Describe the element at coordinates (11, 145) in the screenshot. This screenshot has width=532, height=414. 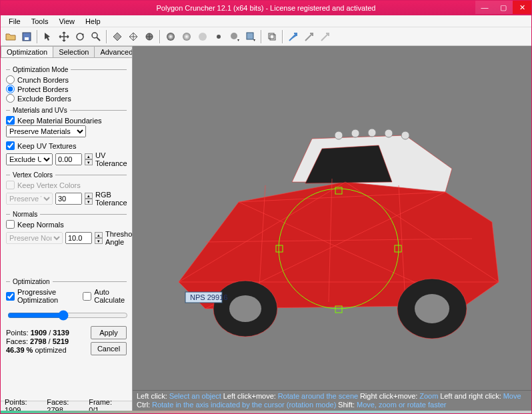
I see `check-keep-uv-textures` at that location.